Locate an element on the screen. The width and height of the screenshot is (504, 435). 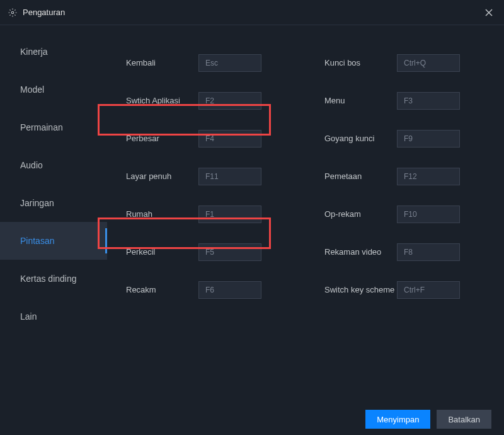
shortcut-row: Menu is located at coordinates (411, 101).